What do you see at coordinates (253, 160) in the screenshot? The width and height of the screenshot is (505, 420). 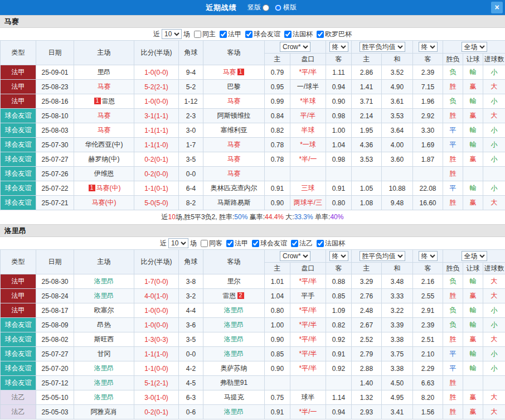 I see `match-row: 球会友谊25-07-27赫罗纳(中)0-2(0-1)3-5马赛0.78*半/一0…` at bounding box center [253, 160].